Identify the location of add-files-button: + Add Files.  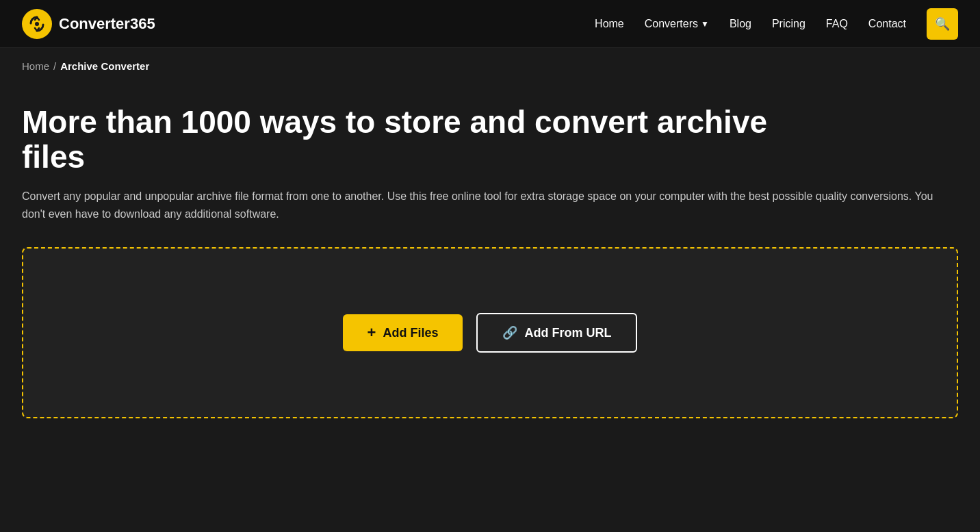
(403, 333).